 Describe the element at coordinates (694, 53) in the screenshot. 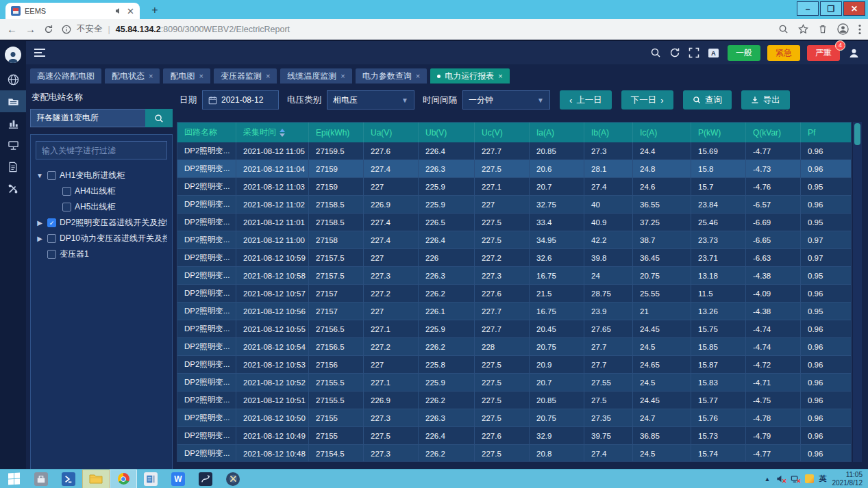

I see `fullscreen-icon` at that location.